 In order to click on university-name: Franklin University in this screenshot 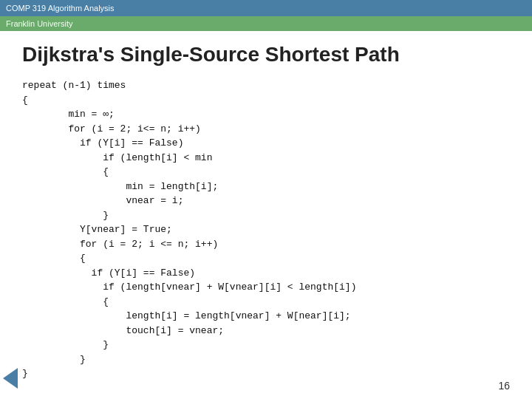, I will do `click(39, 24)`.